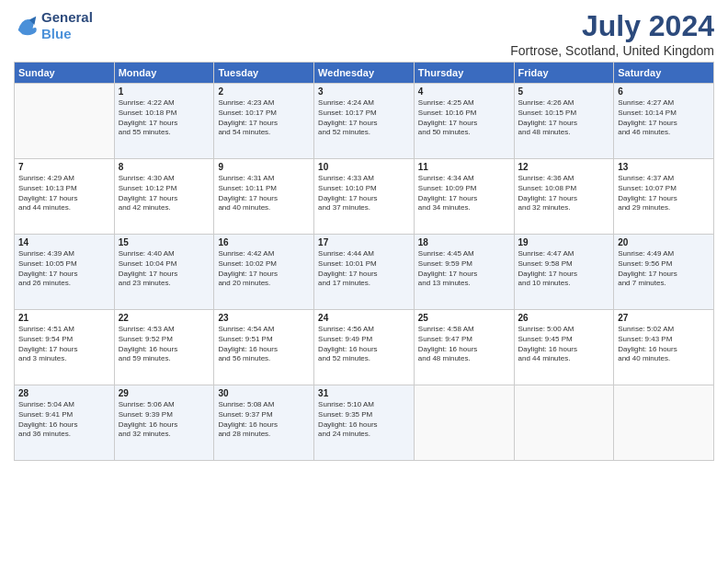  I want to click on day-number: 31, so click(364, 394).